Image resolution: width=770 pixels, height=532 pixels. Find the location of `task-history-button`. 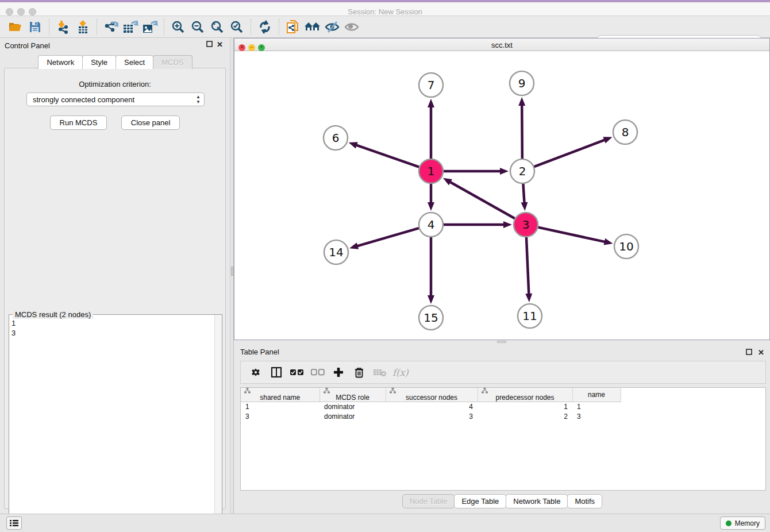

task-history-button is located at coordinates (14, 523).